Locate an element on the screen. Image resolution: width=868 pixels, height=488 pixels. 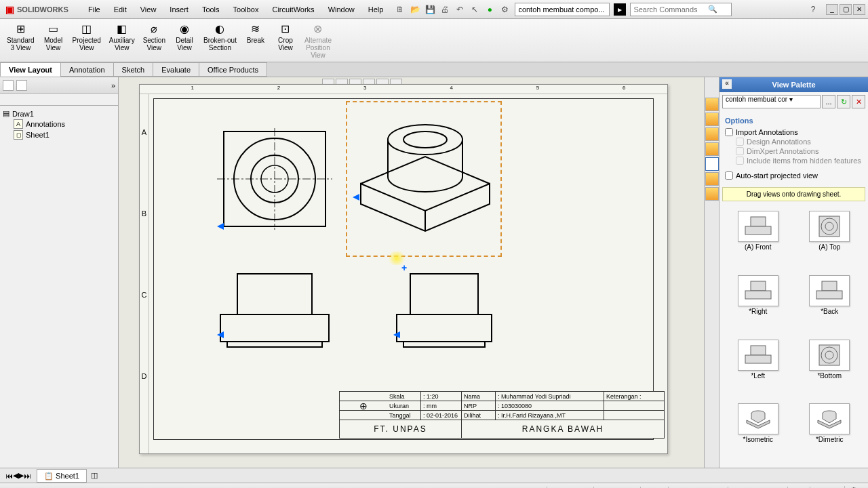
drawing-view-isometric is located at coordinates (424, 179).